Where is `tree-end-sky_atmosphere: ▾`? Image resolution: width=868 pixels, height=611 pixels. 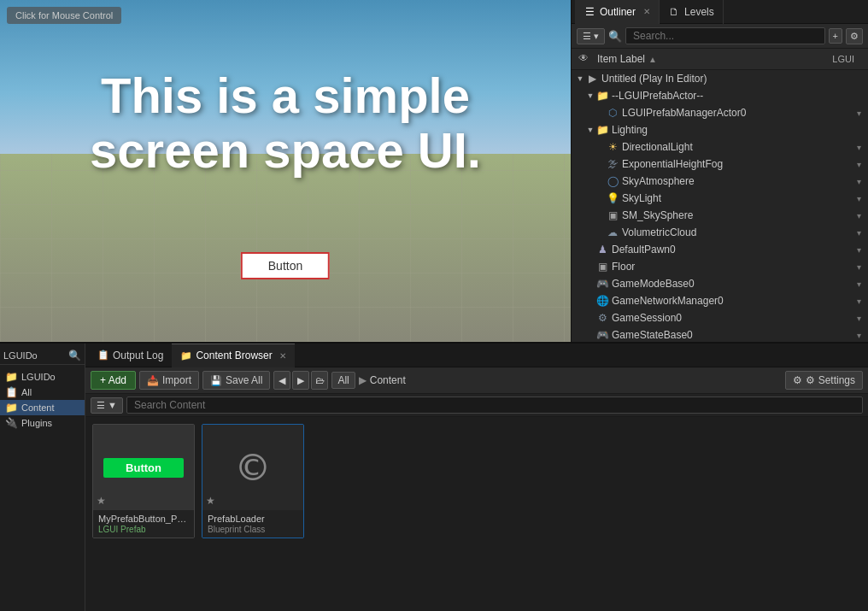 tree-end-sky_atmosphere: ▾ is located at coordinates (859, 181).